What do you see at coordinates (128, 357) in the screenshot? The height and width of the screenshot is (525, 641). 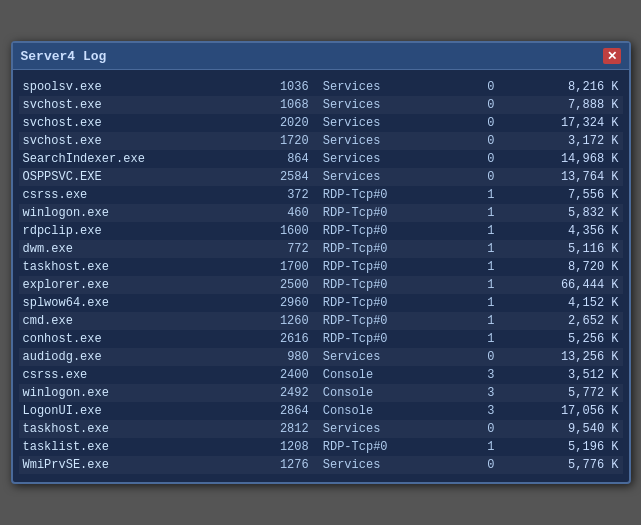 I see `process-name: audiodg.exe` at bounding box center [128, 357].